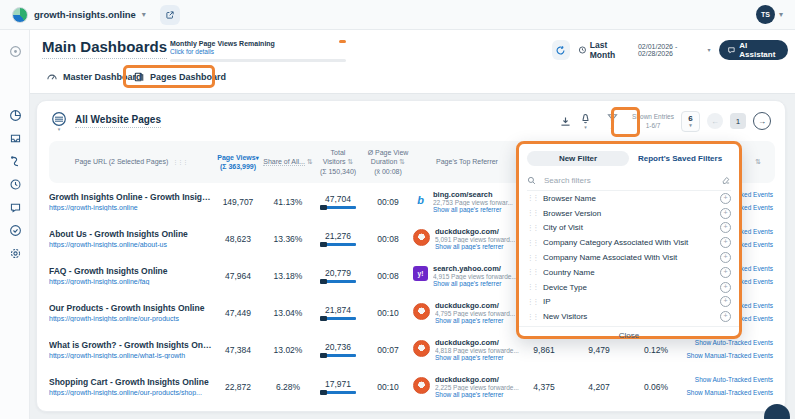 Image resolution: width=795 pixels, height=419 pixels. What do you see at coordinates (628, 180) in the screenshot?
I see `filter-search-input` at bounding box center [628, 180].